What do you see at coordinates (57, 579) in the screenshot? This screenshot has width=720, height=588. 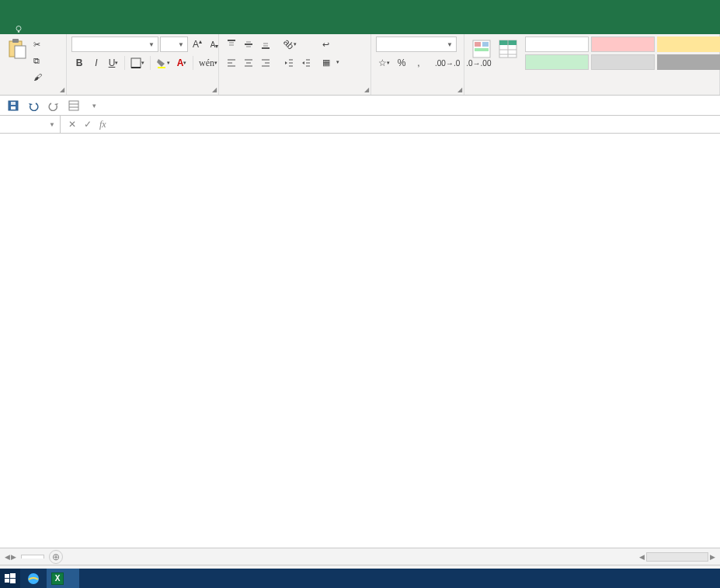 I see `excel-icon: X` at bounding box center [57, 579].